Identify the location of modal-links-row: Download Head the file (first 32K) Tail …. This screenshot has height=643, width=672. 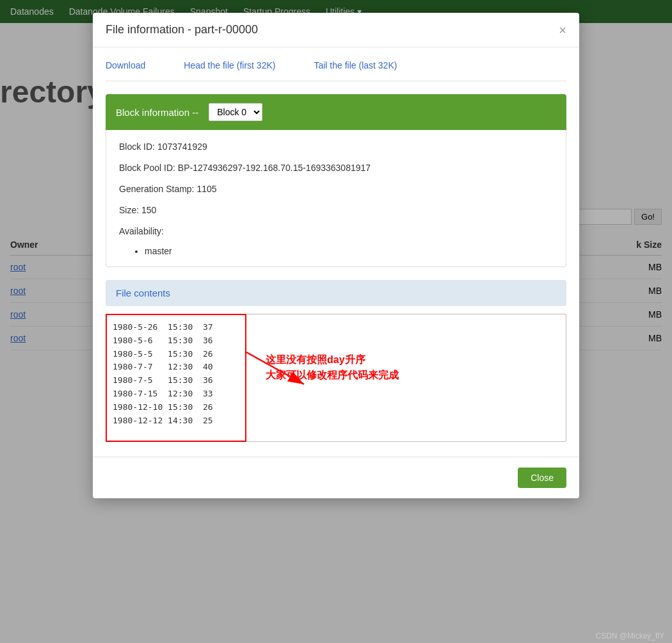
(336, 70).